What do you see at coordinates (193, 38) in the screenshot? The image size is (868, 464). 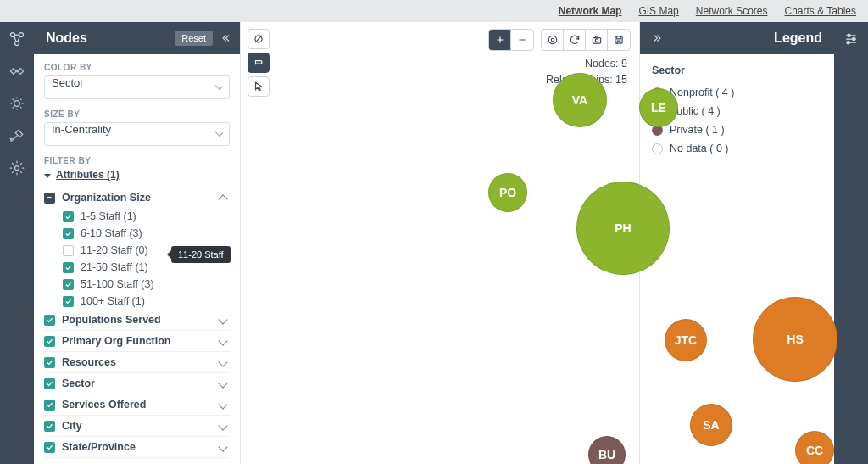 I see `reset-button: Reset` at bounding box center [193, 38].